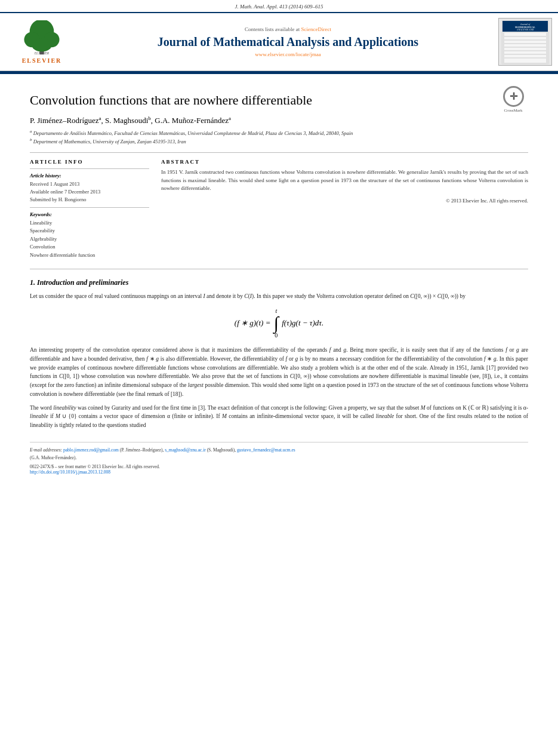 This screenshot has width=558, height=756. What do you see at coordinates (288, 29) in the screenshot?
I see `contents-line: Contents lists available at ScienceDirec…` at bounding box center [288, 29].